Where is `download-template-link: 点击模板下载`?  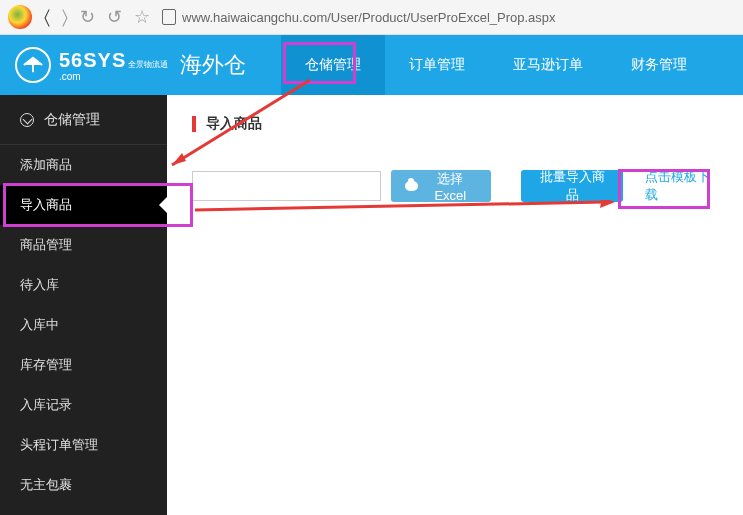
download-template-link: 点击模板下载 is located at coordinates (682, 186).